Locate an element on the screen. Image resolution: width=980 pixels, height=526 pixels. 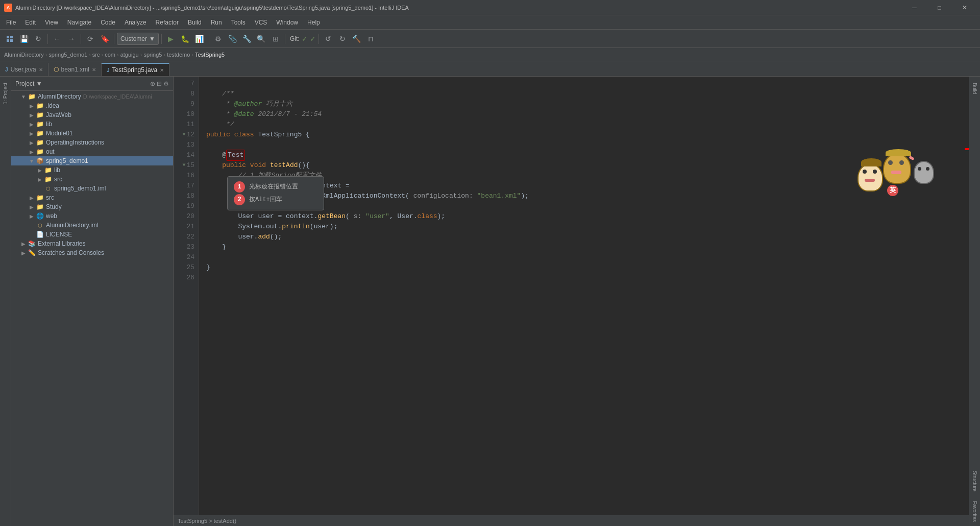
menu-item-build: Build is located at coordinates (195, 22).